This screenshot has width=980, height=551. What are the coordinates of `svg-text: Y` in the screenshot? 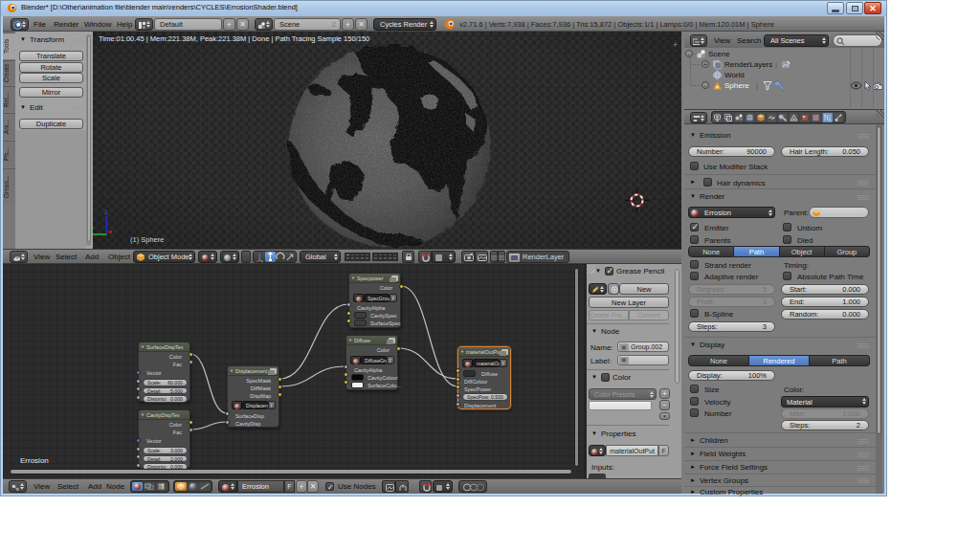 It's located at (92, 230).